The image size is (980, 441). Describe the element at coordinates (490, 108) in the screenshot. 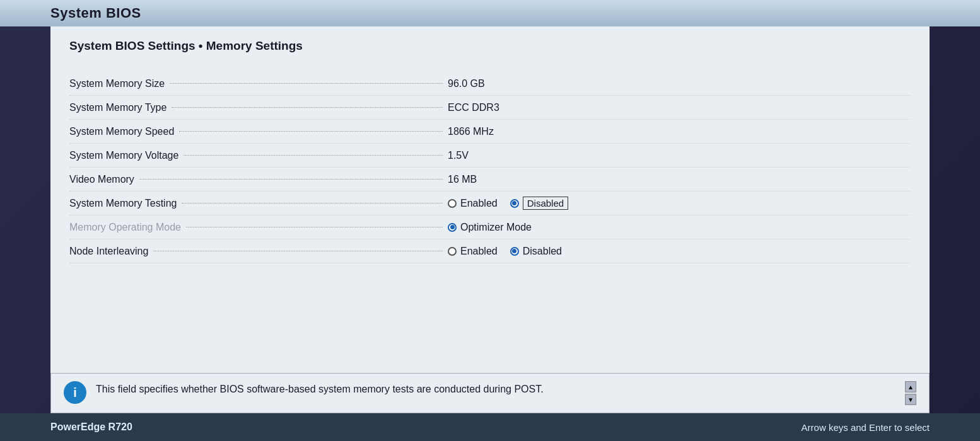

I see `settings-row-system-memory-type: System Memory TypeECC DDR3` at that location.